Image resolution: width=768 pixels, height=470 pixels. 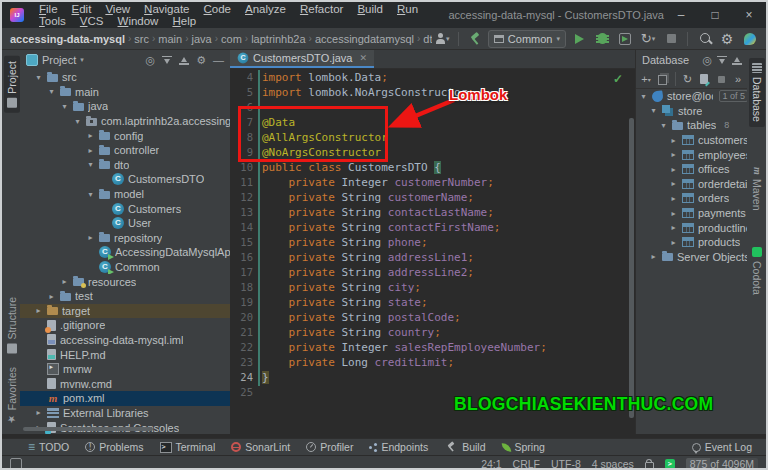 I want to click on maximize-button: □, so click(x=715, y=15).